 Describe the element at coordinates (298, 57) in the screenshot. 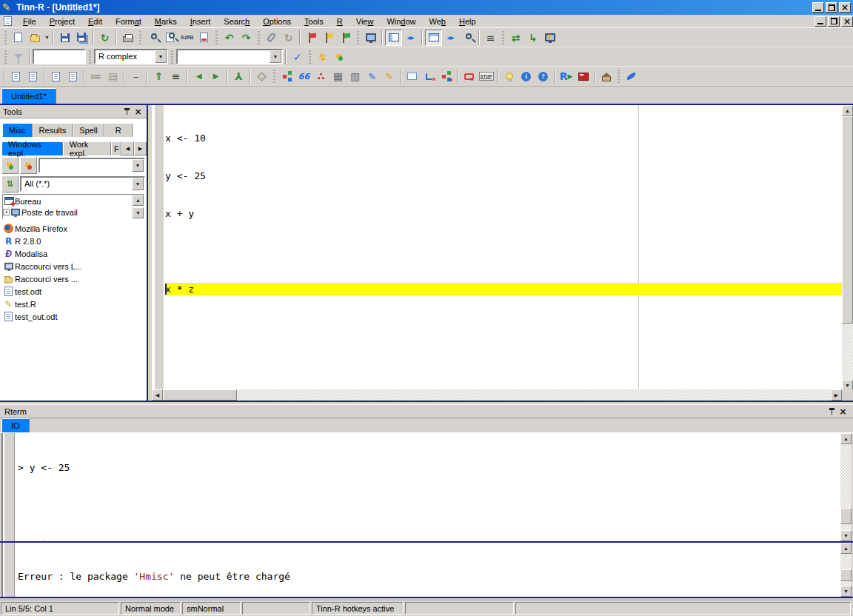

I see `spellcheck-button: ✓` at that location.